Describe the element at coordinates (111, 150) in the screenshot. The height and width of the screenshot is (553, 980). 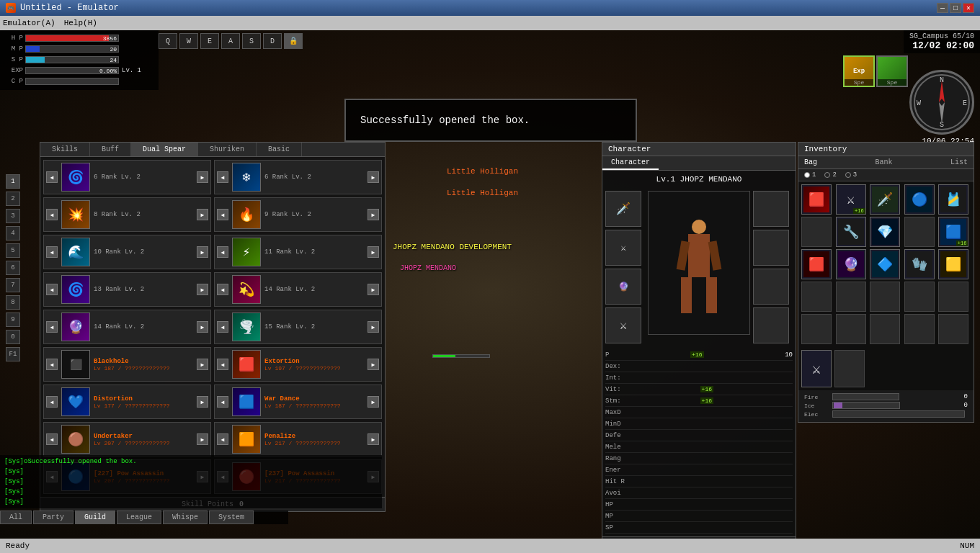
I see `tab-buff: Buff` at that location.